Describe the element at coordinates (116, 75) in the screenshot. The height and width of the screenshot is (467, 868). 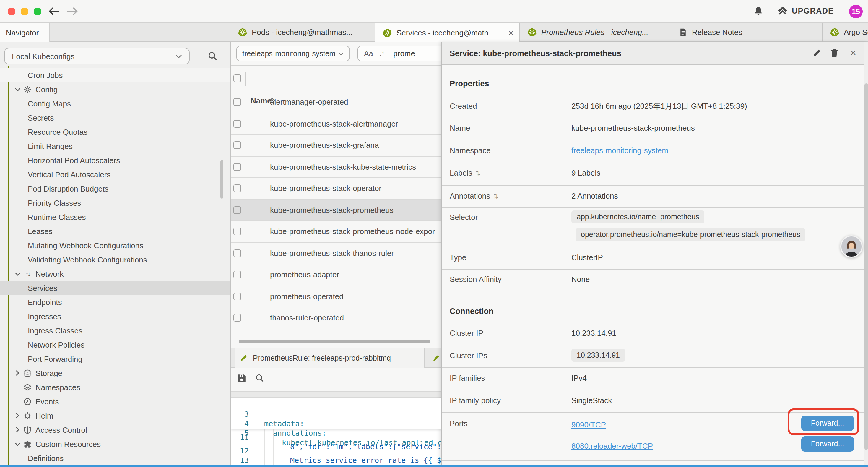
I see `sidebar-item-cron-jobs: Cron Jobs` at that location.